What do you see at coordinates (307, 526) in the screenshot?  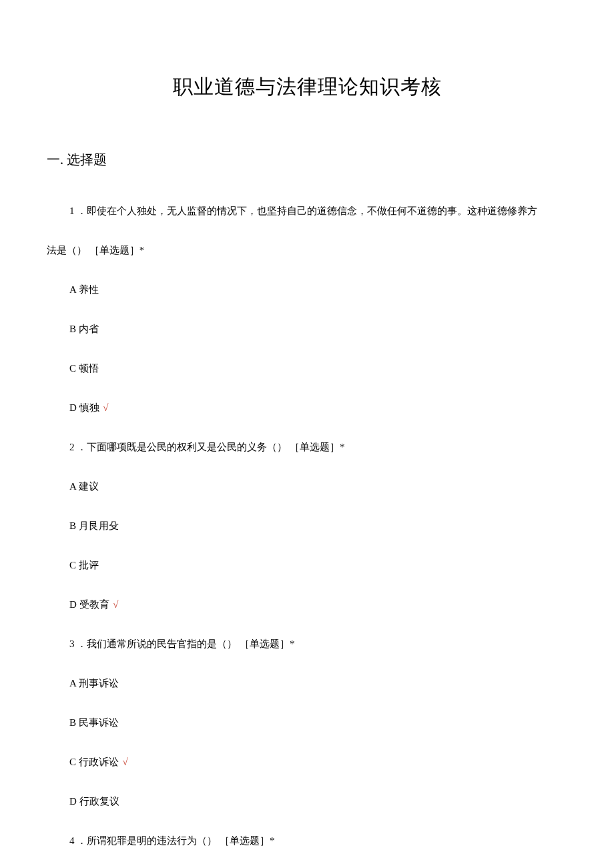 I see `q2-option-b: B 月艮用殳` at bounding box center [307, 526].